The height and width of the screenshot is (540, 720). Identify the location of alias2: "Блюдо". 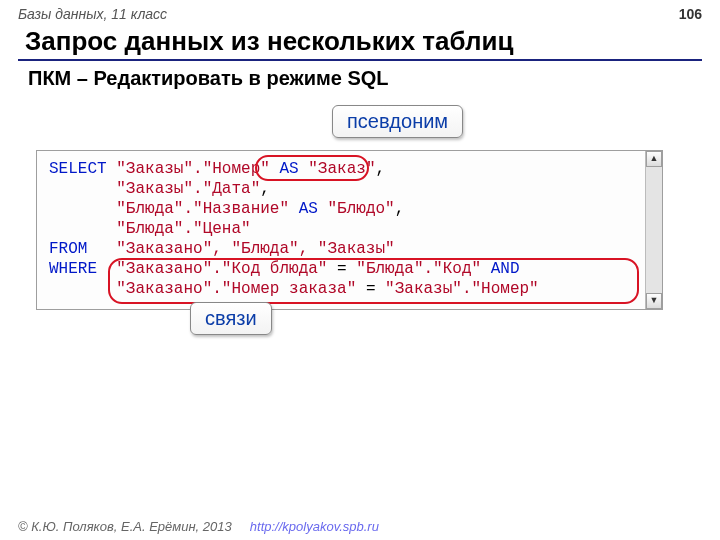
(360, 209).